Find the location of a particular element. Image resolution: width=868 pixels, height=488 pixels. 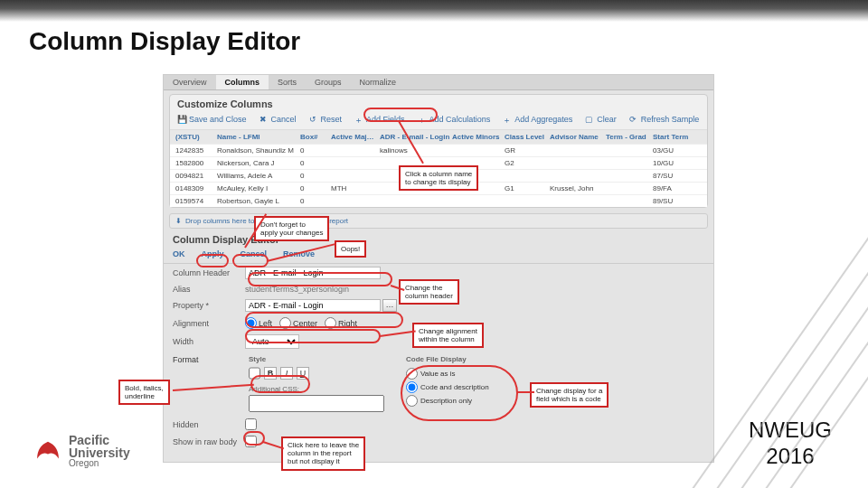

event-name: NWEUG 2016 is located at coordinates (790, 444).